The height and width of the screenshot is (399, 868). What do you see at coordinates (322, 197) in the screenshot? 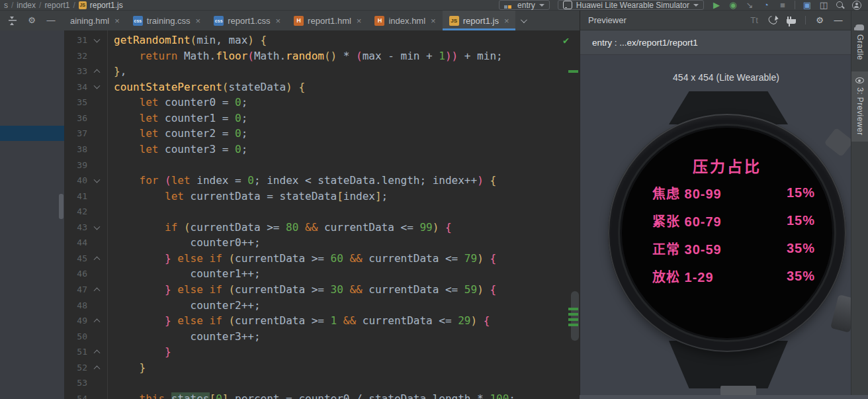
I see `code-line: 41 let currentData = stateData[index];` at bounding box center [322, 197].